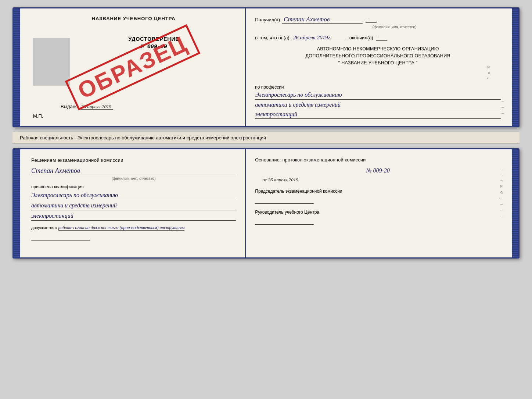 The height and width of the screenshot is (399, 532). What do you see at coordinates (503, 107) in the screenshot?
I see `right-side-marks-bottom: – – –` at bounding box center [503, 107].